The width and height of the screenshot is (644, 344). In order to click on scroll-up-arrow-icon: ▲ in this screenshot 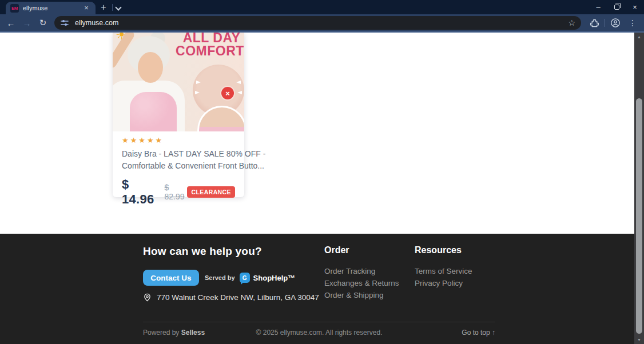, I will do `click(639, 37)`.